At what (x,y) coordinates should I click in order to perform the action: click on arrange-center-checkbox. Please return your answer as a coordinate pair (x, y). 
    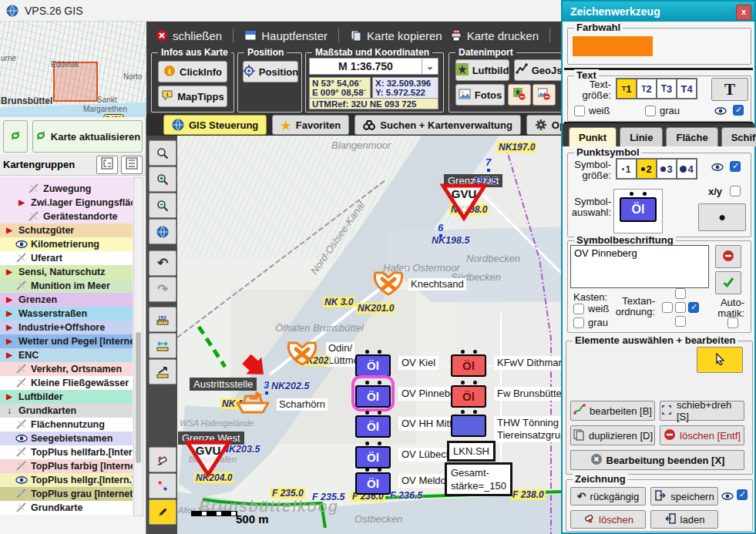
    Looking at the image, I should click on (680, 307).